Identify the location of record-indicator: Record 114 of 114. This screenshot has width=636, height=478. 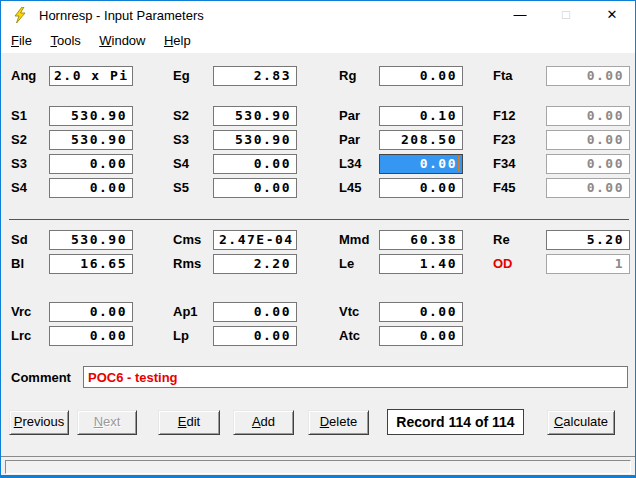
(456, 422).